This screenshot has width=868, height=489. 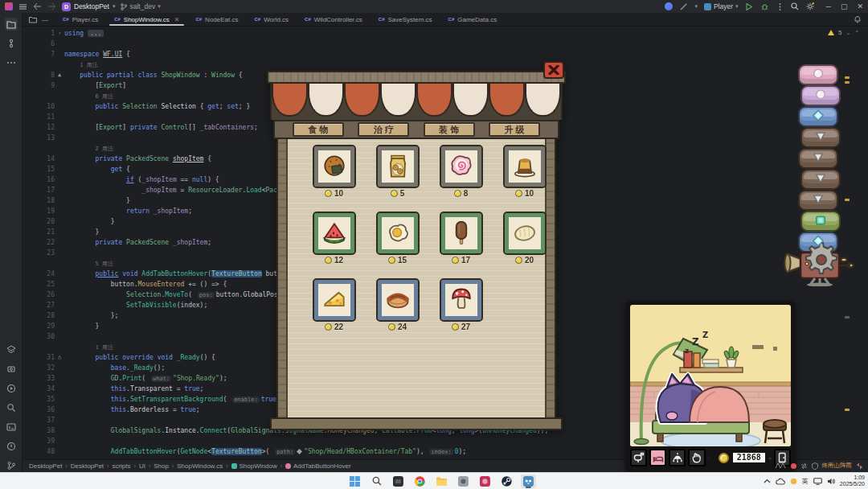 I want to click on forward-arrow-icon, so click(x=51, y=6).